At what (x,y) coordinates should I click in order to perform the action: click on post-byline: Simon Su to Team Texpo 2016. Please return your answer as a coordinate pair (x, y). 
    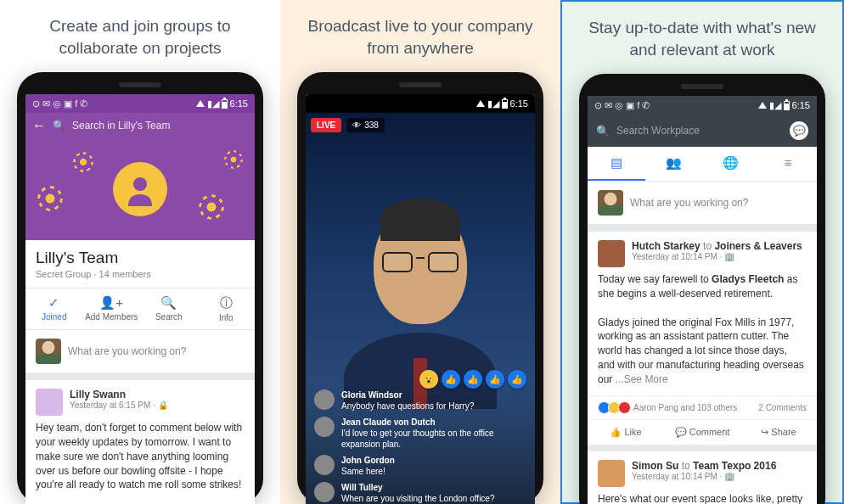
    Looking at the image, I should click on (704, 466).